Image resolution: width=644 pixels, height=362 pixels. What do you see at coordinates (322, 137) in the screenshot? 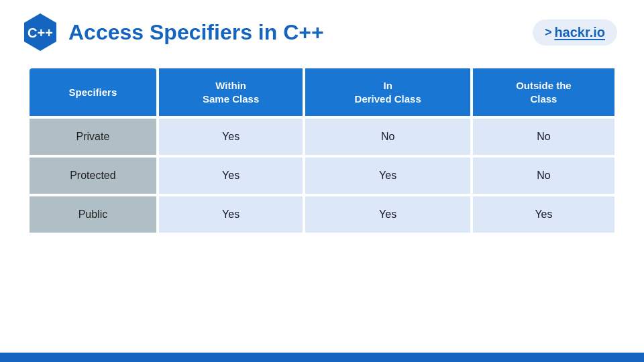
I see `table-row: Private Yes No No` at bounding box center [322, 137].